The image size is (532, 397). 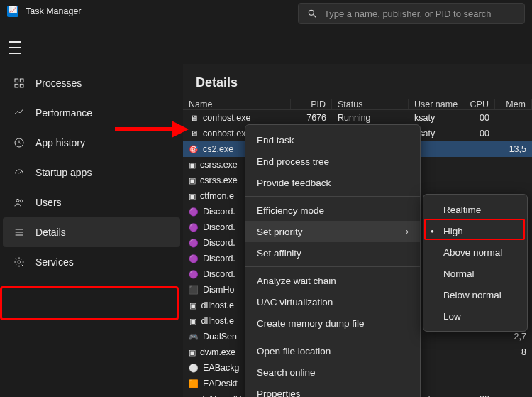 I want to click on sidebar-item-details: Details, so click(x=92, y=232).